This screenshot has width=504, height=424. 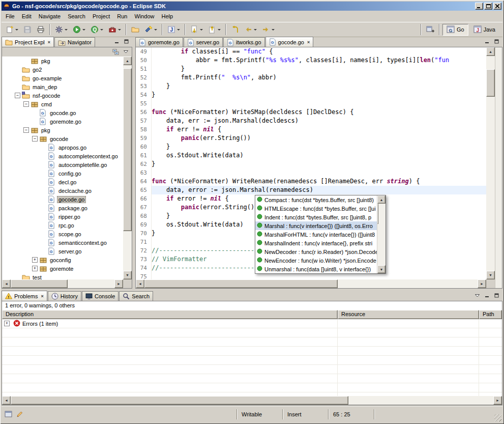 I want to click on tree-vscrollbar: ▲ ▼, so click(x=127, y=168).